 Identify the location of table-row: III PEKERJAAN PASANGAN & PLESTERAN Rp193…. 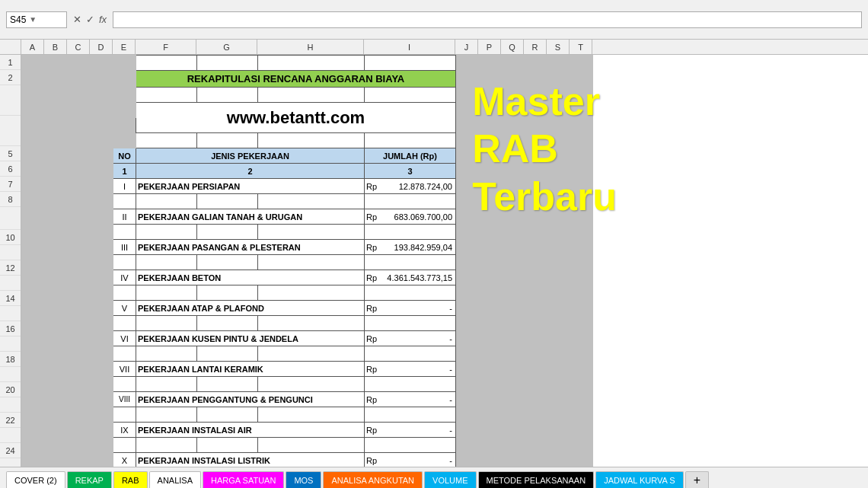
(308, 247).